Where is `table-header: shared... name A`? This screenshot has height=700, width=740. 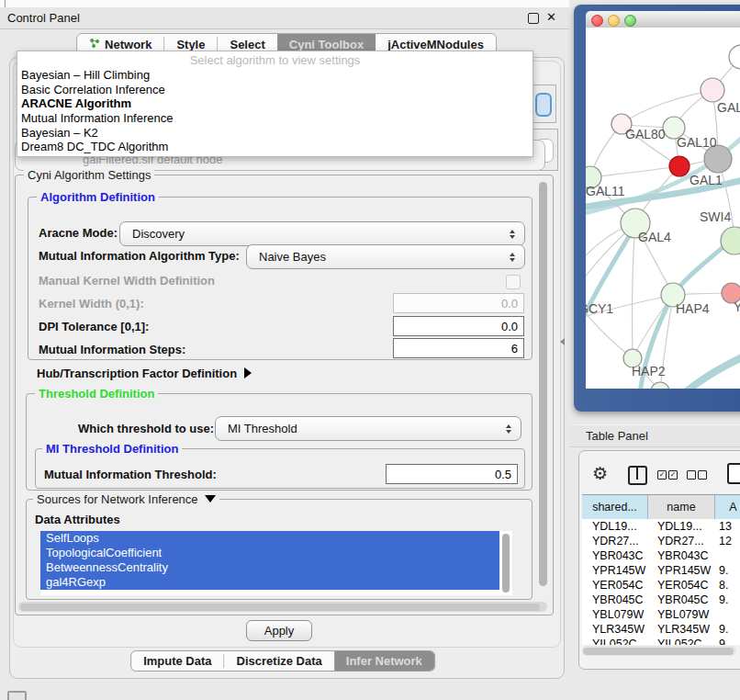
table-header: shared... name A is located at coordinates (661, 507).